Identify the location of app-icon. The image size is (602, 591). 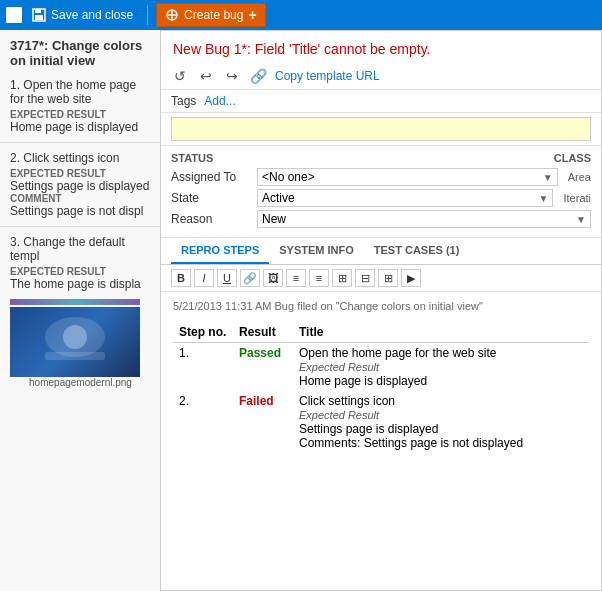
(14, 15).